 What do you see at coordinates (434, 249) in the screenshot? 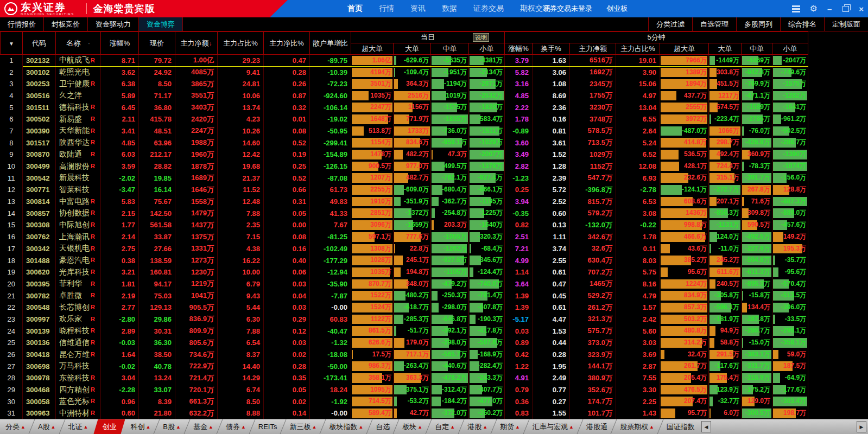
I see `table-row: 17300342天银机电R2.7527.661331万4.380.16-102.…` at bounding box center [434, 249].